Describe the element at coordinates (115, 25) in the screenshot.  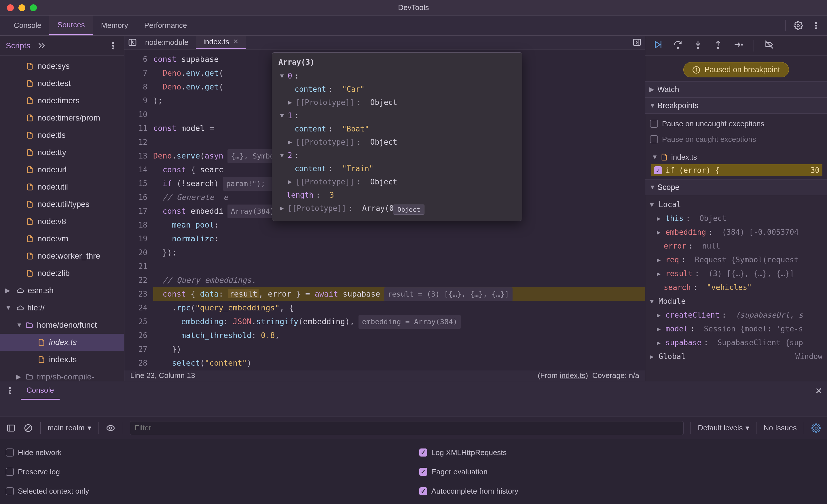
I see `tab-memory: Memory` at that location.